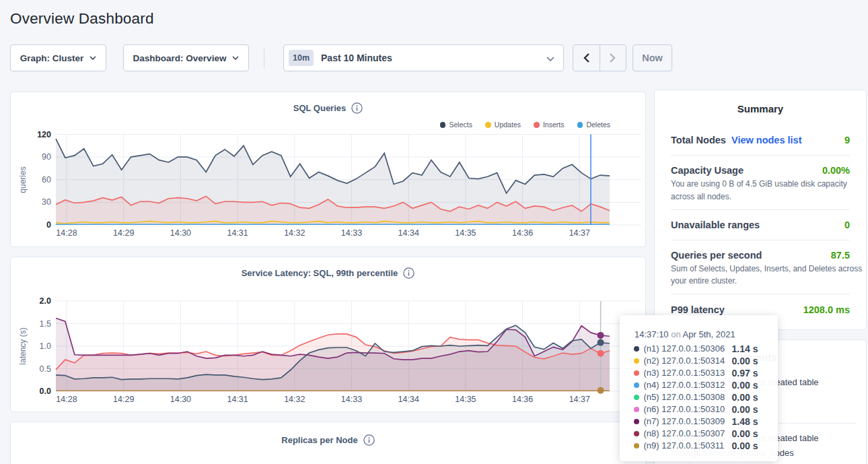 The height and width of the screenshot is (464, 868). What do you see at coordinates (46, 346) in the screenshot?
I see `svg-text: 1.0` at bounding box center [46, 346].